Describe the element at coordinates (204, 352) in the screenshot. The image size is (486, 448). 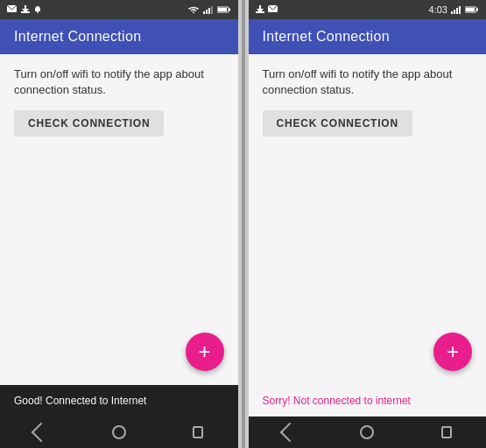
I see `fab-icon-1: +` at that location.